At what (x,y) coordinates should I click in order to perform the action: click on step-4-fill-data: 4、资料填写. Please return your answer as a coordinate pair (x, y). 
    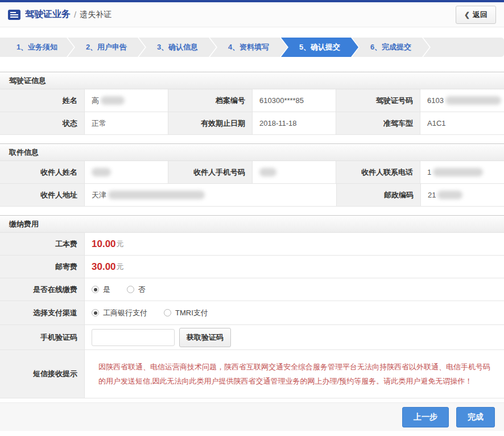
    Looking at the image, I should click on (249, 47).